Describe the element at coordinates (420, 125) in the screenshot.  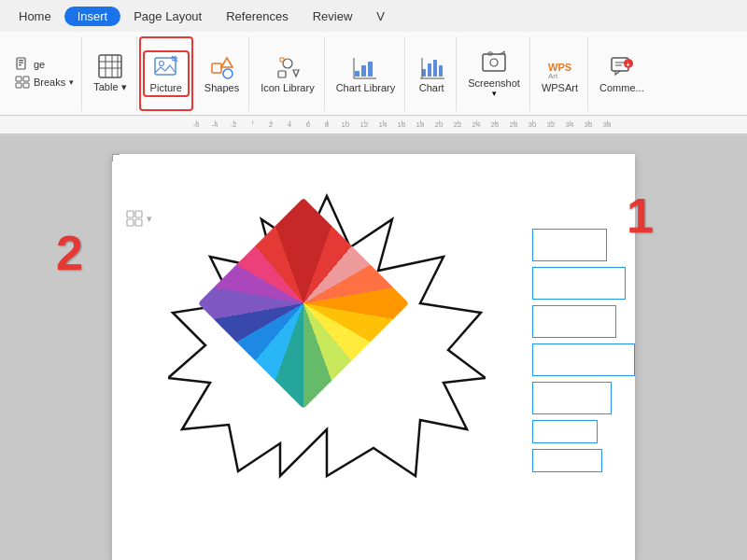
I see `ruler-mark: 18` at that location.